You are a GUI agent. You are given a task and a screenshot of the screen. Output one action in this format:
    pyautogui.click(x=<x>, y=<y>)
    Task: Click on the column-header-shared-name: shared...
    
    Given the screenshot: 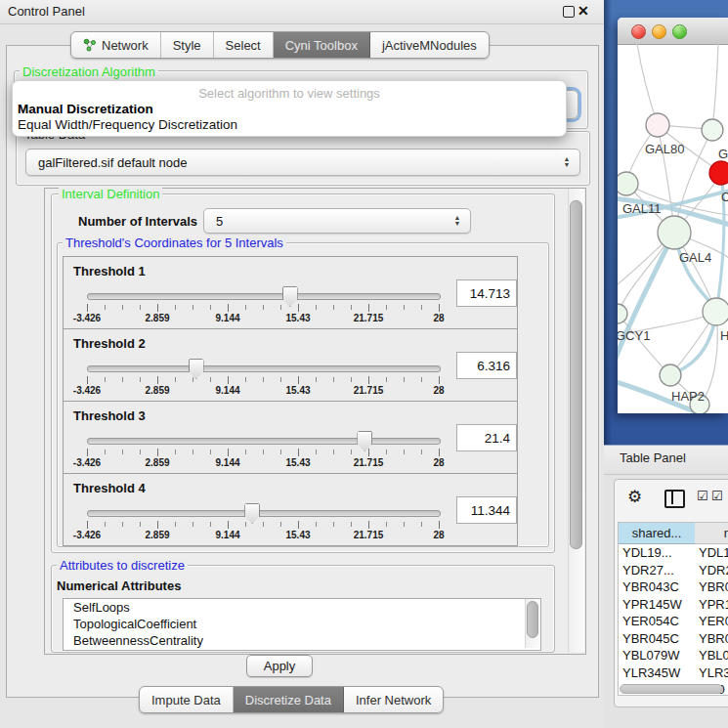 What is the action you would take?
    pyautogui.click(x=657, y=534)
    